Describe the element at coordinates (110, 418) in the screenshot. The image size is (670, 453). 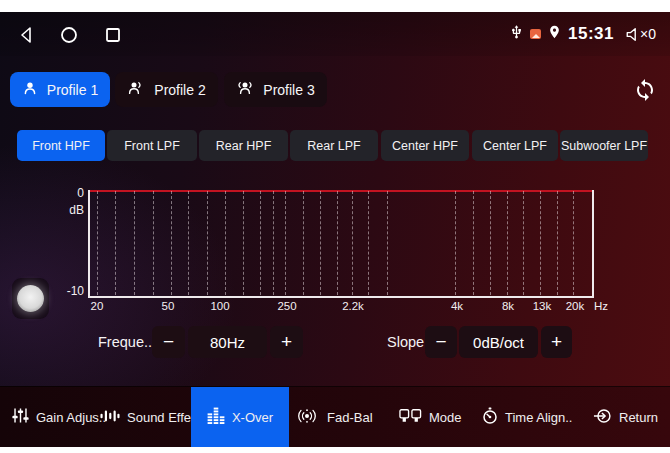
I see `sound-bars-icon` at that location.